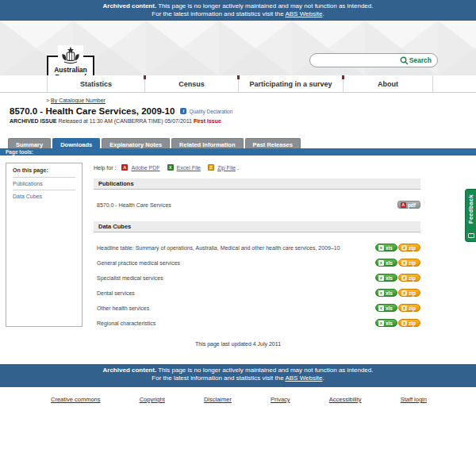 The width and height of the screenshot is (476, 476). What do you see at coordinates (265, 6) in the screenshot?
I see `archived-banner-rest: This page is no longer actively maintain…` at bounding box center [265, 6].